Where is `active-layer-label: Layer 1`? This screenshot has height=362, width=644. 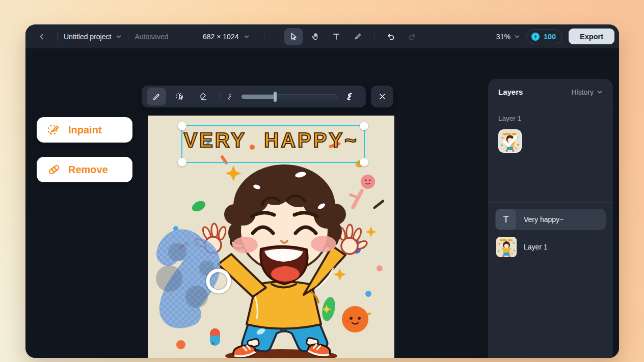 active-layer-label: Layer 1 is located at coordinates (550, 118).